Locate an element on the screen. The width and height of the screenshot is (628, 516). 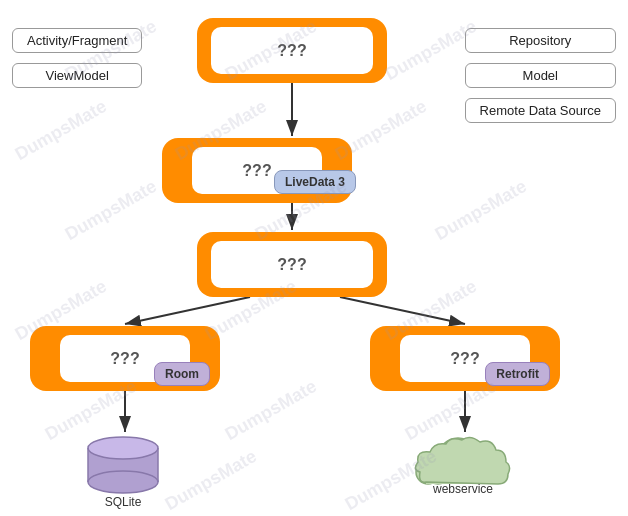
top-box-inner: ??? is located at coordinates (292, 50).